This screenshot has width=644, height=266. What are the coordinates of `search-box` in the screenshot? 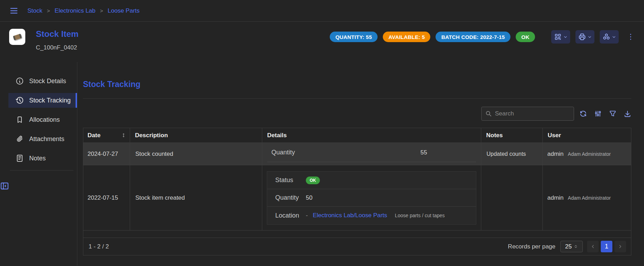 It's located at (528, 114).